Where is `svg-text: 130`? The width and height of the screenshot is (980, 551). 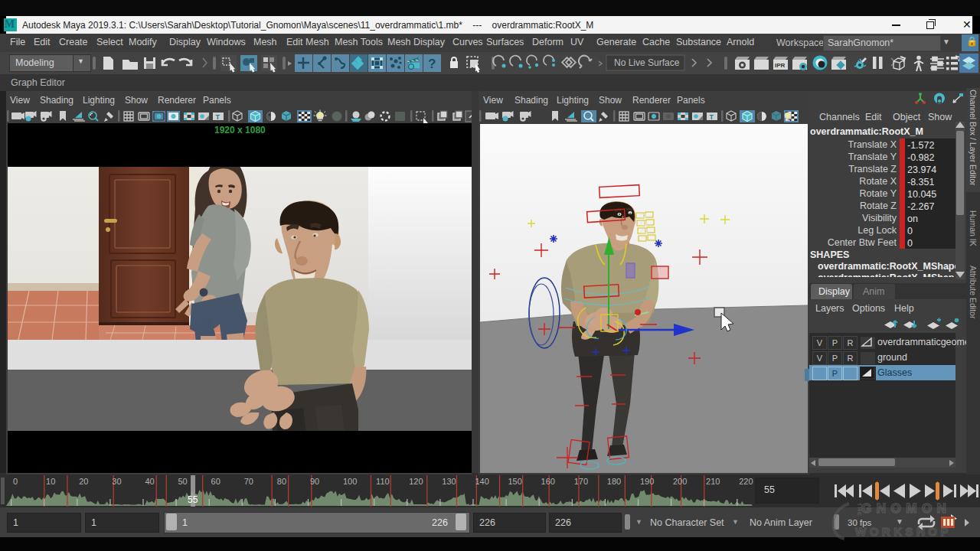 svg-text: 130 is located at coordinates (449, 481).